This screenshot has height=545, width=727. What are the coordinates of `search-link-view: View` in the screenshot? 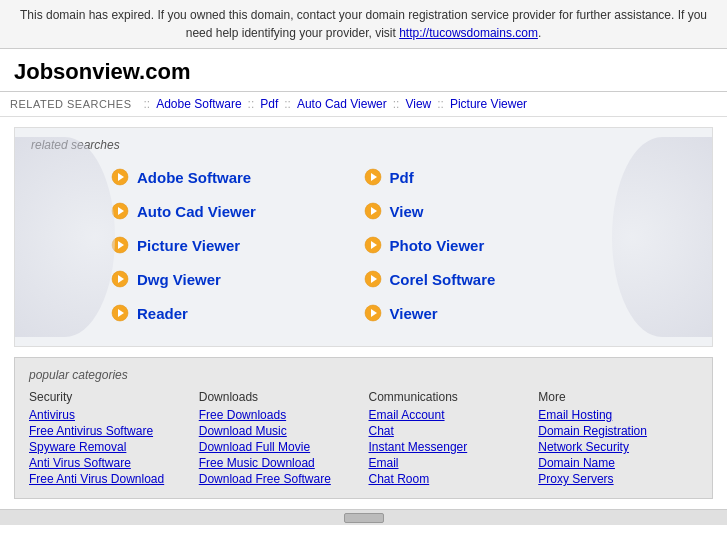 It's located at (407, 212).